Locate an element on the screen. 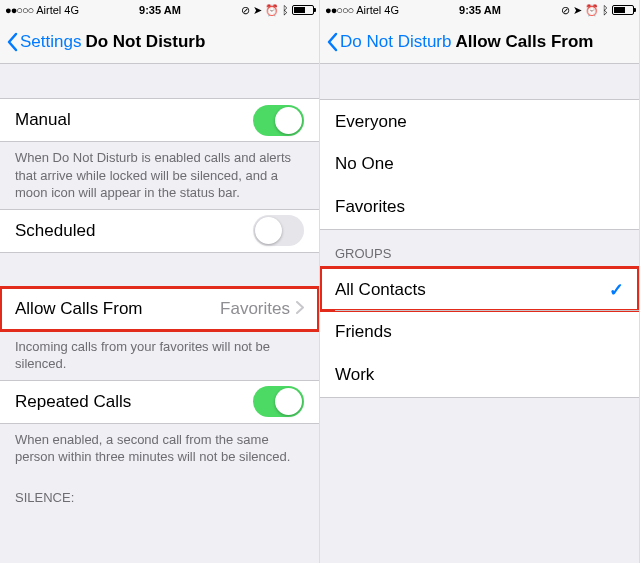 This screenshot has width=640, height=563. row-label: Work is located at coordinates (480, 375).